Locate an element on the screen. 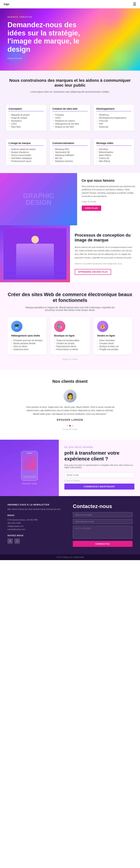 This screenshot has width=140, height=868. list-item: Bande passante illimitée is located at coordinates (27, 343).